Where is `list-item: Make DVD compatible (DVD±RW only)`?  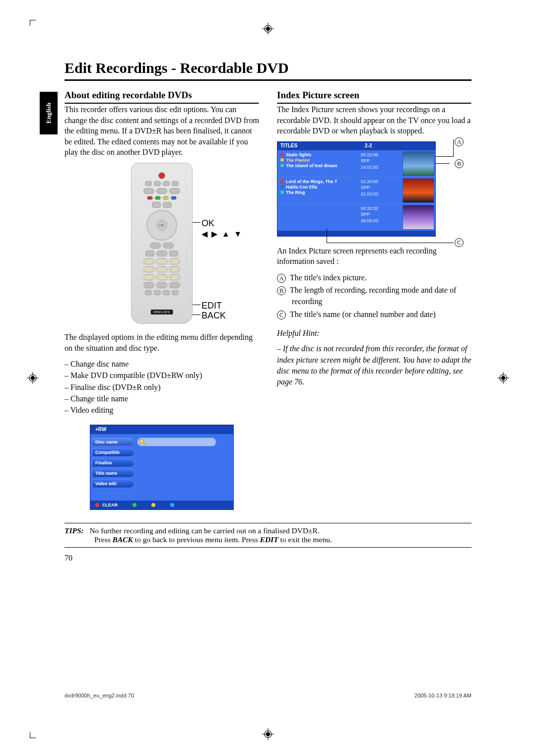
list-item: Make DVD compatible (DVD±RW only) is located at coordinates (162, 375).